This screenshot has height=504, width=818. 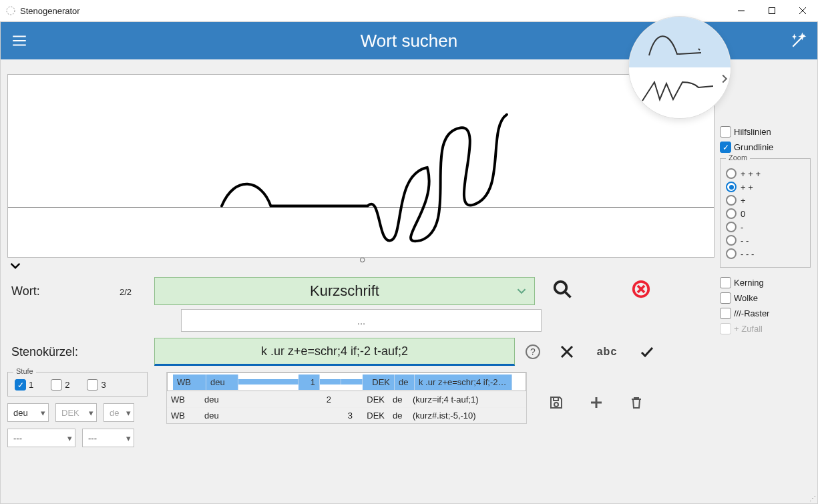 What do you see at coordinates (347, 398) in the screenshot?
I see `results-table: WB deu 1 DEK de k .ur z+e=schr;4 if;-2 t…` at bounding box center [347, 398].